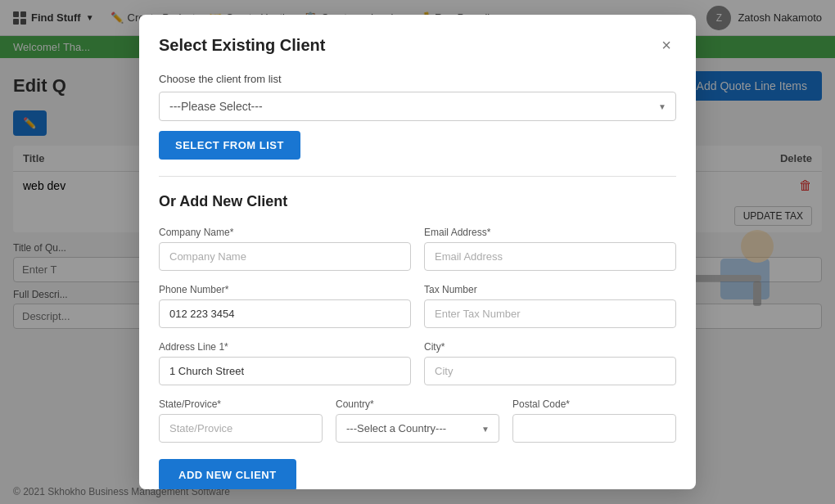  What do you see at coordinates (285, 363) in the screenshot?
I see `address-group: Address Line 1*` at bounding box center [285, 363].